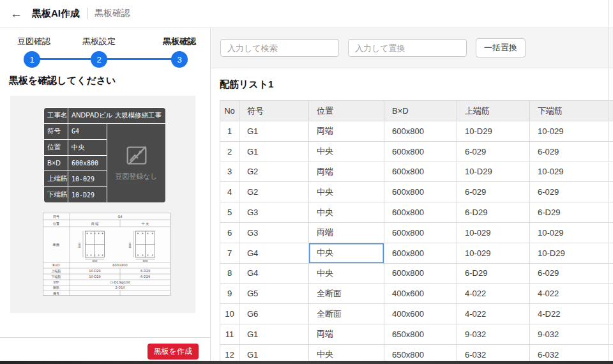 Image resolution: width=613 pixels, height=364 pixels. What do you see at coordinates (416, 192) in the screenshot?
I see `table-row: 4 G2 中央 600x800 6-029 6-029` at bounding box center [416, 192].